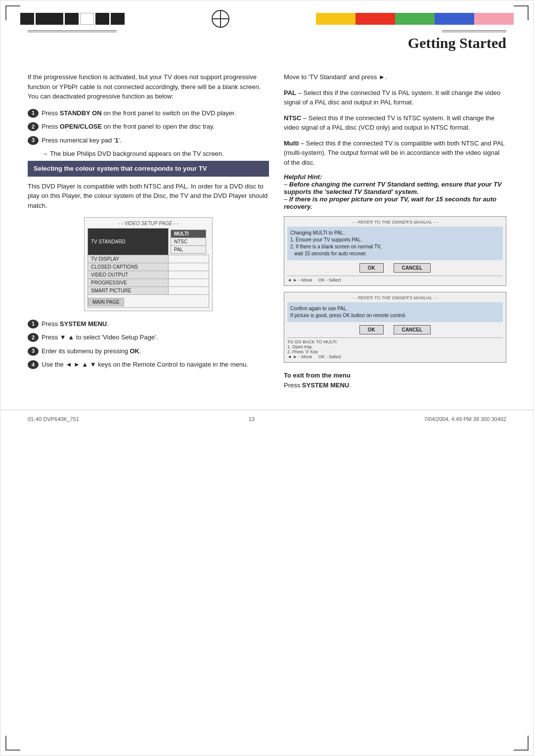  What do you see at coordinates (155, 127) in the screenshot?
I see `step-2-text: Press OPEN/CLOSE on the front panel to o…` at bounding box center [155, 127].